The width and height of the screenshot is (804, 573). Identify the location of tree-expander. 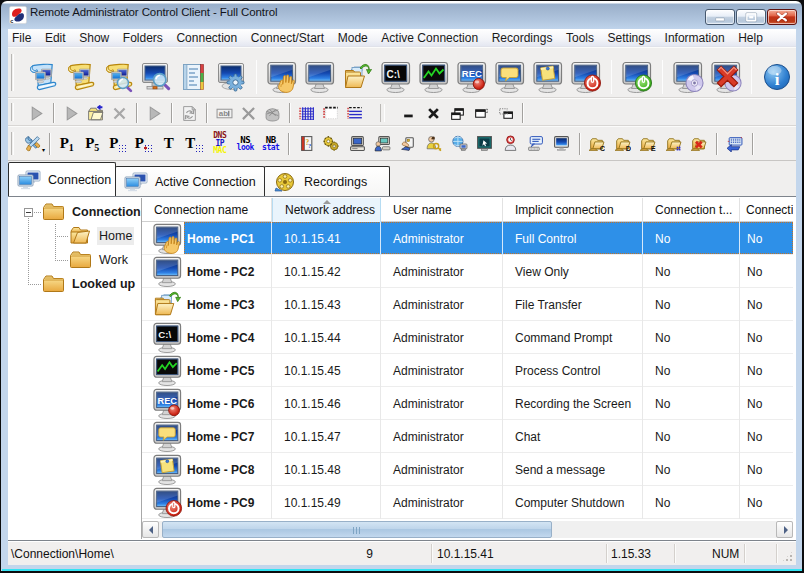
(28, 212).